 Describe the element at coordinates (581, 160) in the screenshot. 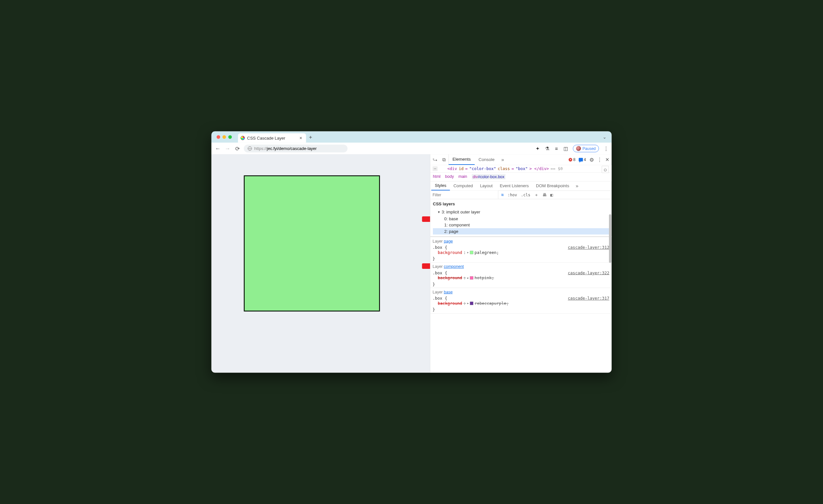

I see `message-icon` at that location.